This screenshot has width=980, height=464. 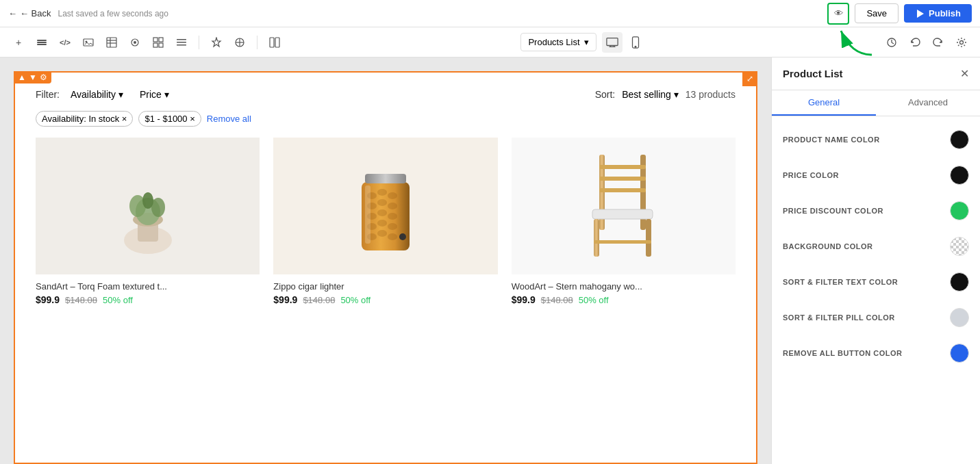 What do you see at coordinates (866, 282) in the screenshot?
I see `sort-filter-text-color-label: SORT & FILTER TEXT COLOR` at bounding box center [866, 282].